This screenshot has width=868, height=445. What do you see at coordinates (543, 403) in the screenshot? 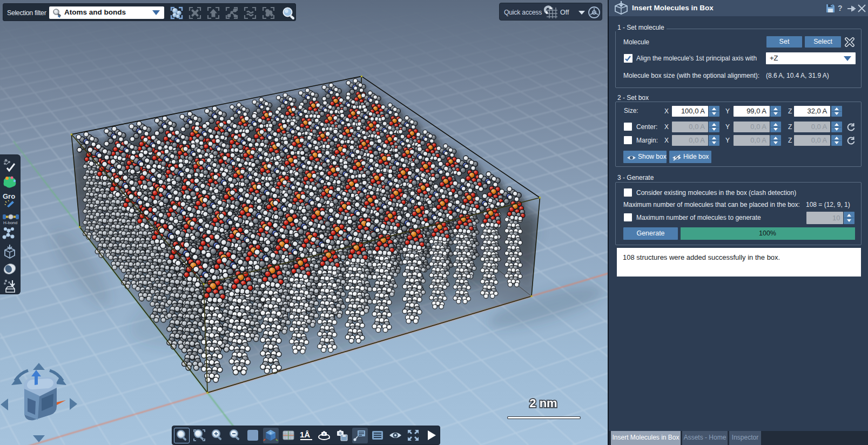
I see `svg-text: 2 nm` at bounding box center [543, 403].